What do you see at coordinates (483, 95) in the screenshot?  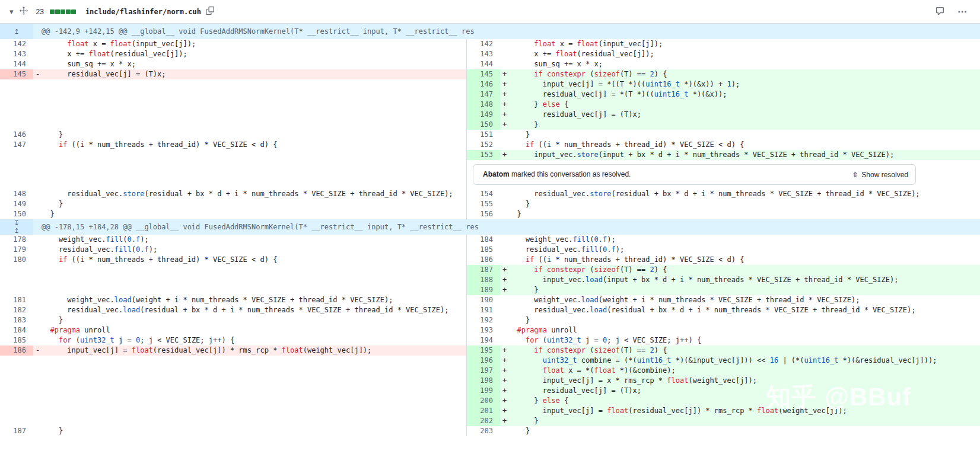 I see `line-number-new: 147` at bounding box center [483, 95].